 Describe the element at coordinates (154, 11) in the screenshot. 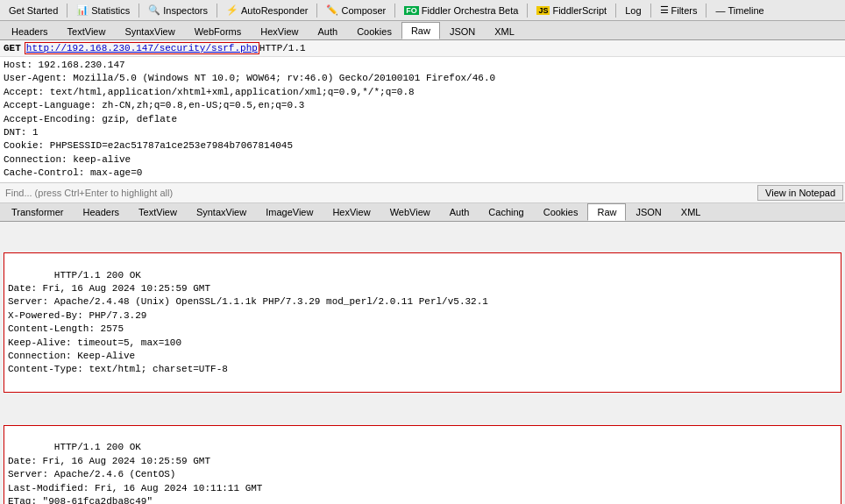

I see `inspectors-icon: 🔍` at that location.